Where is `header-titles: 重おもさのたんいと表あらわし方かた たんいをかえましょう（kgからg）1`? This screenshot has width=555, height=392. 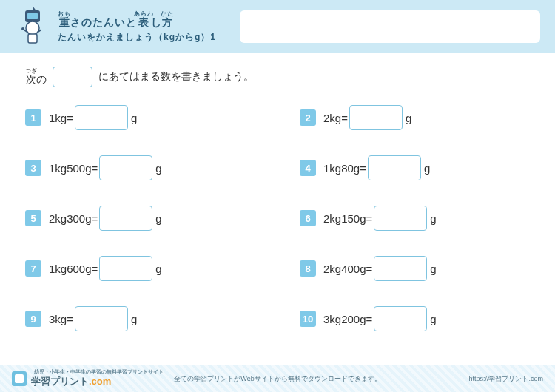 header-titles: 重おもさのたんいと表あらわし方かた たんいをかえましょう（kgからg）1 is located at coordinates (137, 27).